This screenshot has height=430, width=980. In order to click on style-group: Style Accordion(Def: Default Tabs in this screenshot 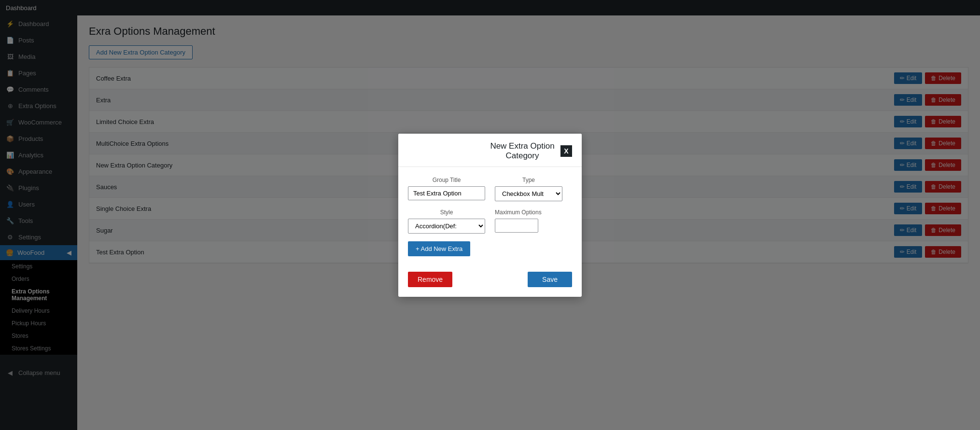, I will do `click(447, 221)`.